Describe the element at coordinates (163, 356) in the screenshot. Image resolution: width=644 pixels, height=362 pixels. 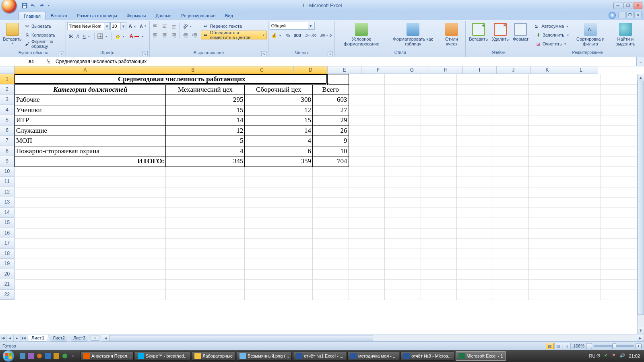
I see `taskbar-item: Skype™ - breathed...` at that location.